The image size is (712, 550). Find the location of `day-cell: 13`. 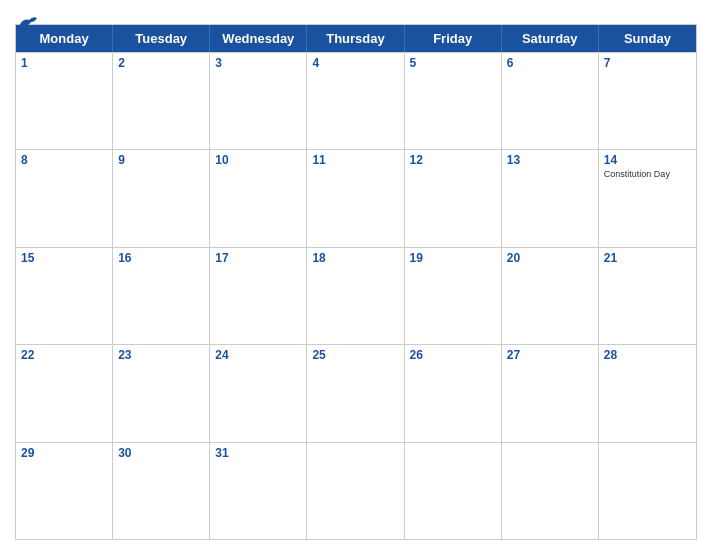

day-cell: 13 is located at coordinates (550, 198).